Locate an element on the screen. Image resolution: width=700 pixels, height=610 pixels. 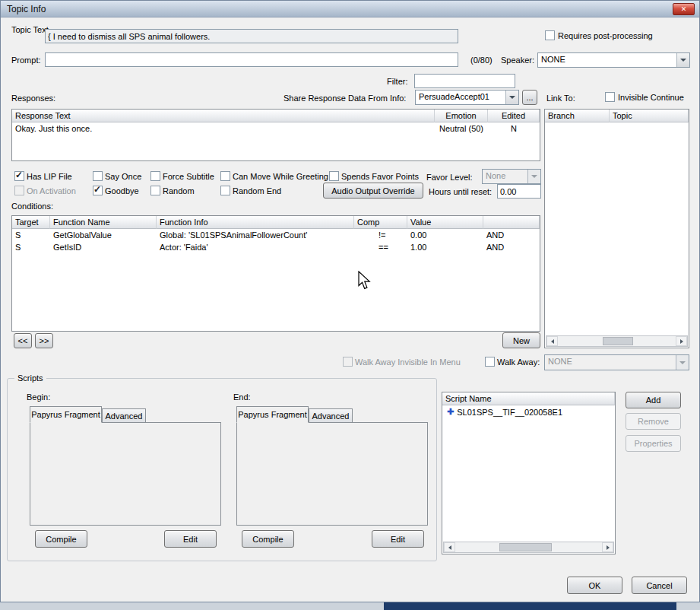
link-to-label: Link To: is located at coordinates (561, 98).